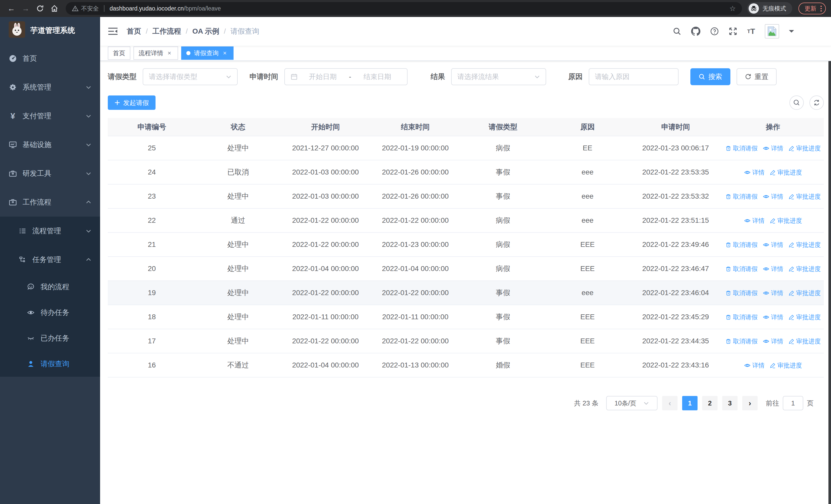  Describe the element at coordinates (207, 53) in the screenshot. I see `tag-leave-query: 请假查询×` at that location.